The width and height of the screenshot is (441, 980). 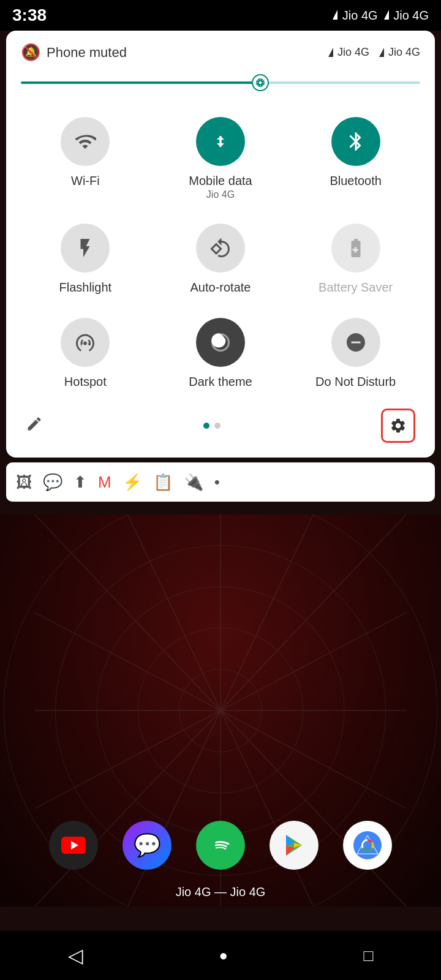 I want to click on wifi-label: Wi-Fi, so click(x=86, y=181).